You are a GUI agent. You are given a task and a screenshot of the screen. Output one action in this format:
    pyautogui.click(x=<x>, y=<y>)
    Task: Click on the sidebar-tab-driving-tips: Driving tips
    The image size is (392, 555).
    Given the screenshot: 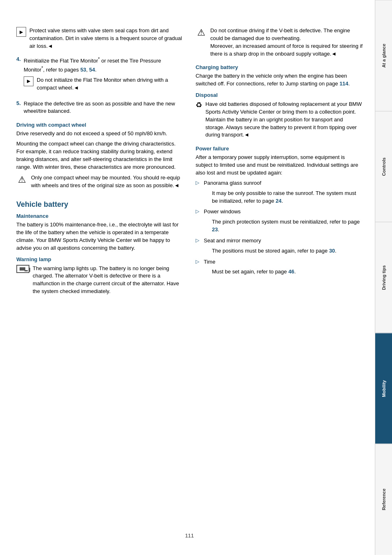 What is the action you would take?
    pyautogui.click(x=384, y=278)
    